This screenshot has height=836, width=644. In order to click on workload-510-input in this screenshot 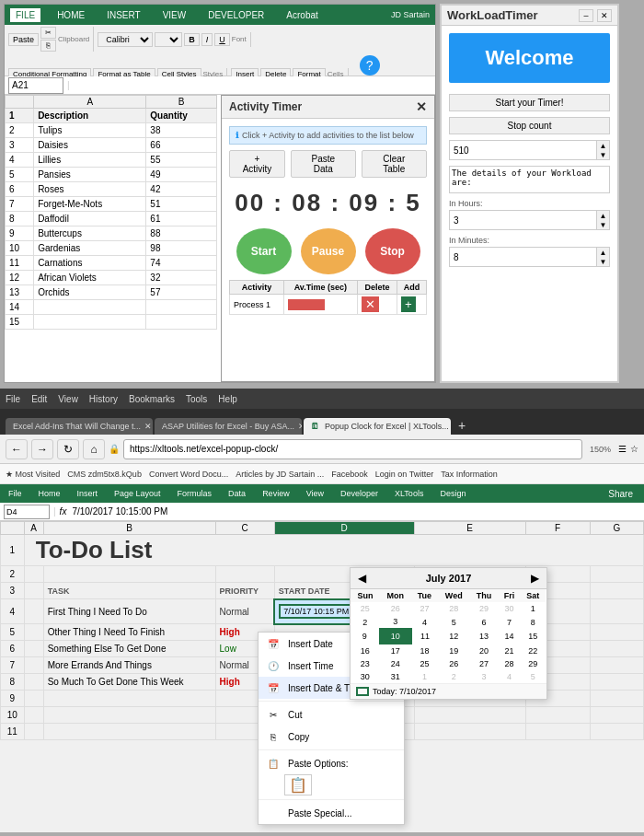, I will do `click(523, 151)`.